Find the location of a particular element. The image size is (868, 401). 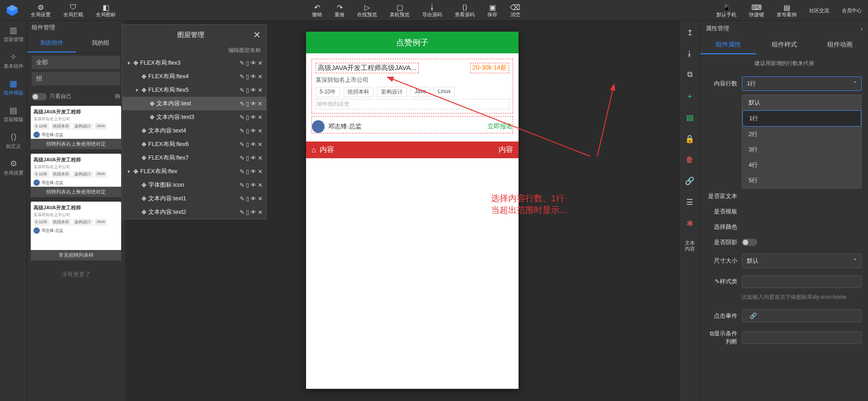

close-icon: ✕ is located at coordinates (257, 35).